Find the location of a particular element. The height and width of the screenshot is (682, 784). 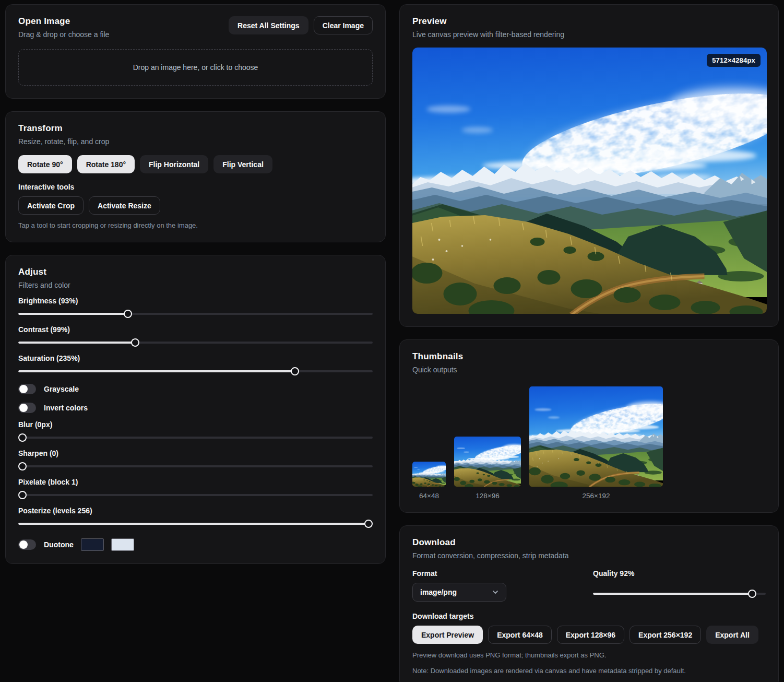

thumbnail-label: 128×96 is located at coordinates (488, 496).